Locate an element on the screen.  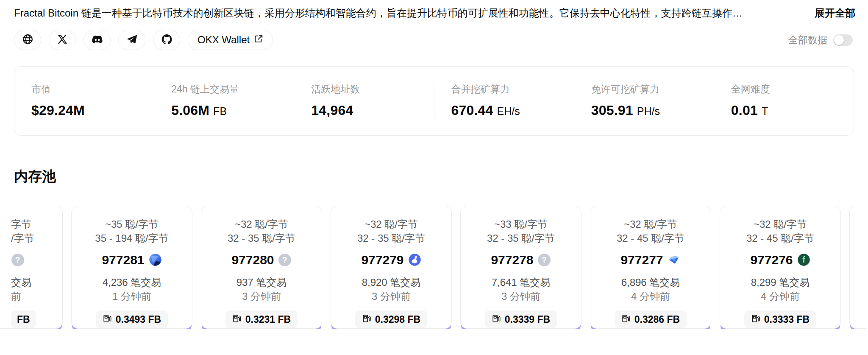
stat-unit: T is located at coordinates (765, 111).